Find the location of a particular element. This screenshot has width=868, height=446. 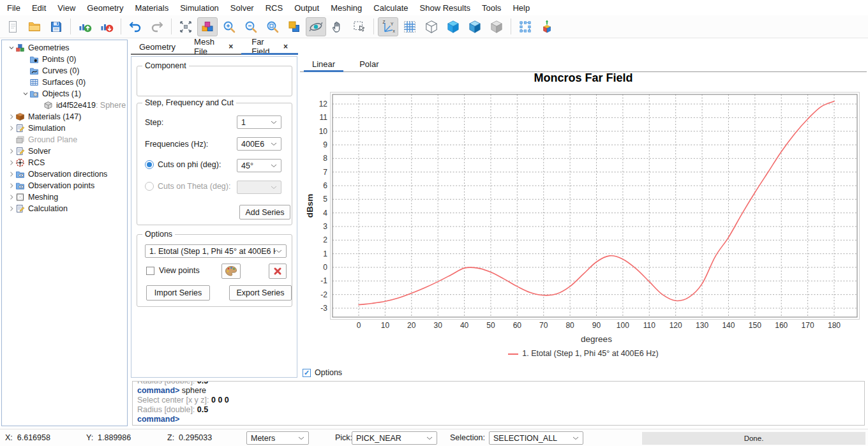

undo-button is located at coordinates (135, 27).